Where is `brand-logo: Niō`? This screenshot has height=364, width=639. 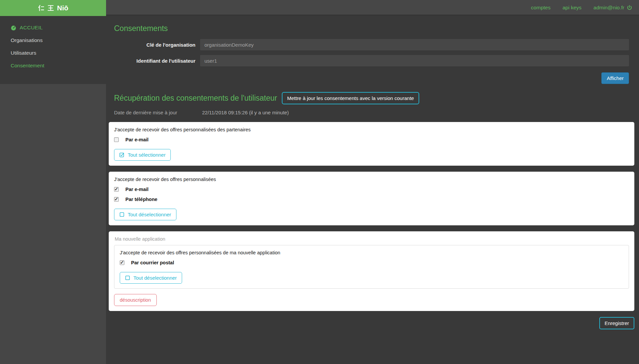 brand-logo: Niō is located at coordinates (53, 8).